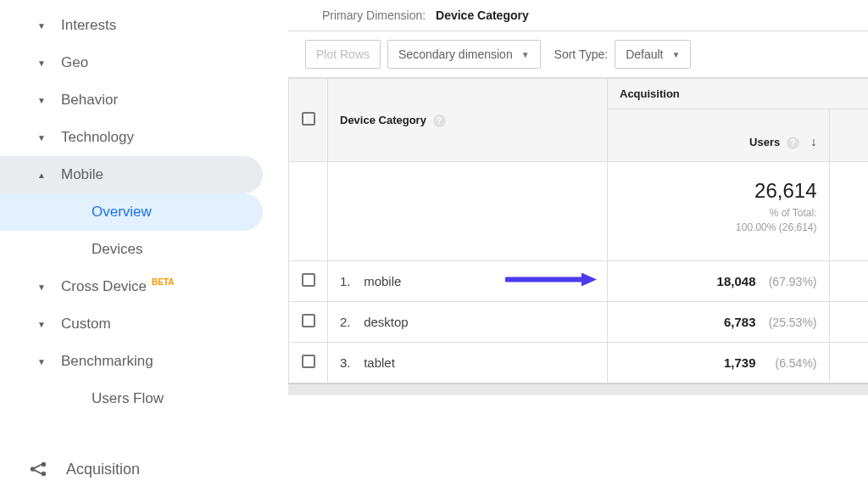  I want to click on sidebar-item-label: Custom, so click(86, 324).